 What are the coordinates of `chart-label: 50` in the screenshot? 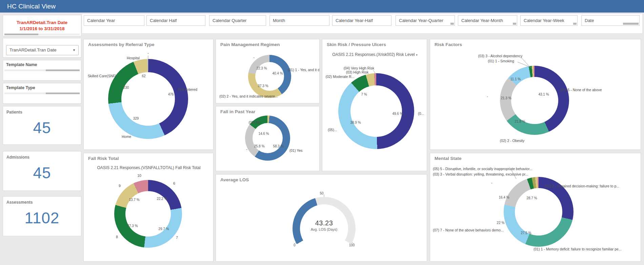 It's located at (321, 193).